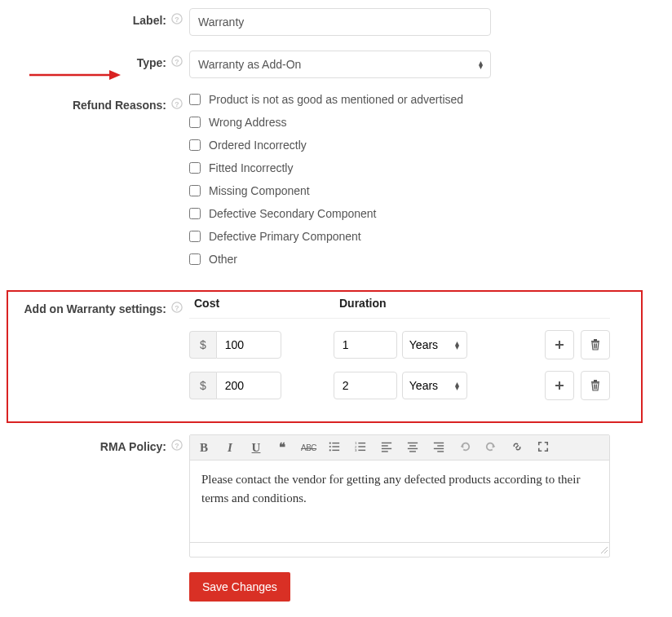  Describe the element at coordinates (400, 448) in the screenshot. I see `editor-toolbar: B I U ❝ ABC 123` at that location.